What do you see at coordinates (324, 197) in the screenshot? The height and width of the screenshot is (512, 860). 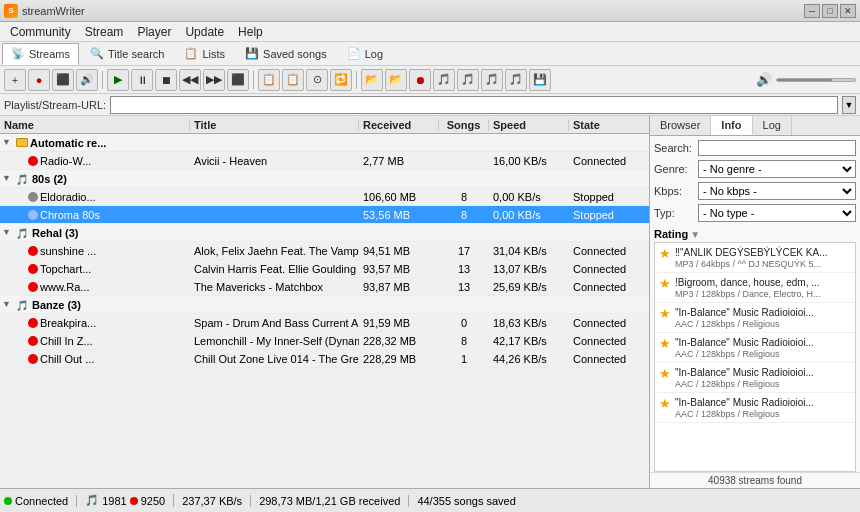 I see `list-item: Eldoradio... 106,60 MB 8 0,00 KB/s Stopp…` at bounding box center [324, 197].